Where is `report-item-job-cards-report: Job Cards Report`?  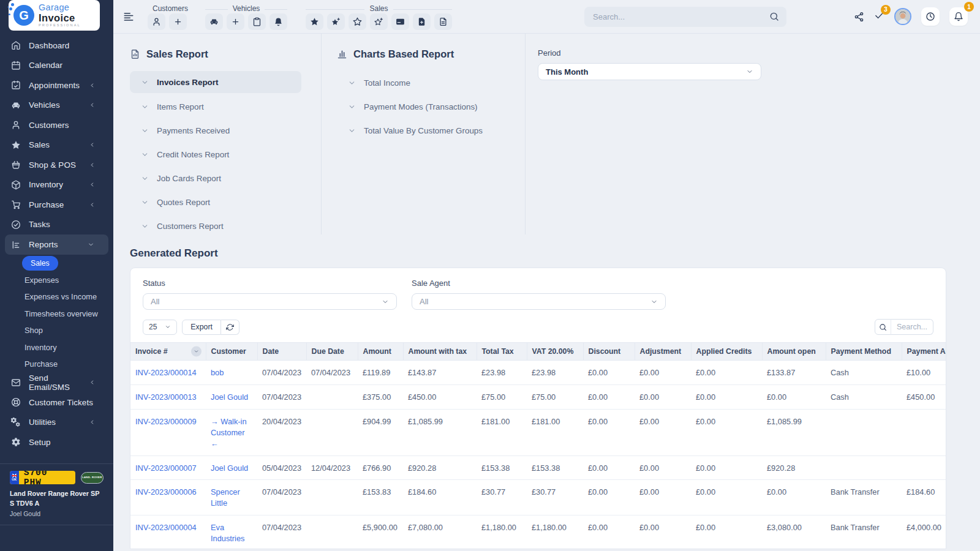 report-item-job-cards-report: Job Cards Report is located at coordinates (225, 179).